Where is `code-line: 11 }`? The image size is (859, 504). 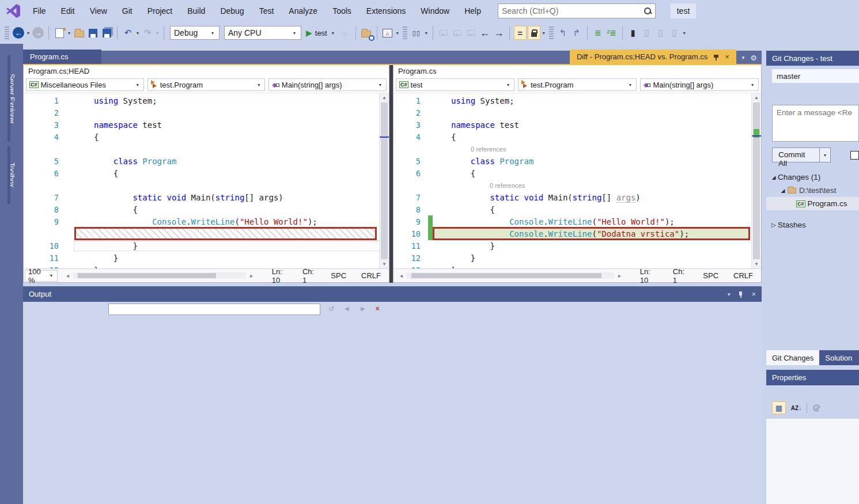 code-line: 11 } is located at coordinates (573, 245).